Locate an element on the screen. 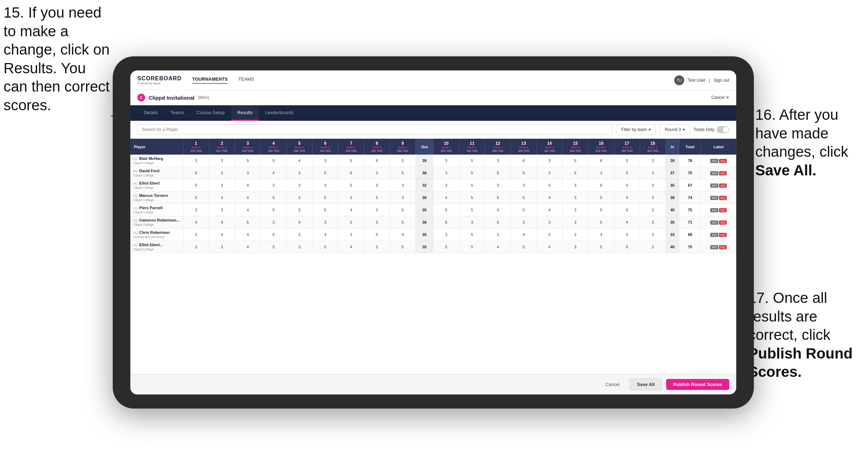 Image resolution: width=868 pixels, height=467 pixels. hole-score-back-12: 3 is located at coordinates (498, 235).